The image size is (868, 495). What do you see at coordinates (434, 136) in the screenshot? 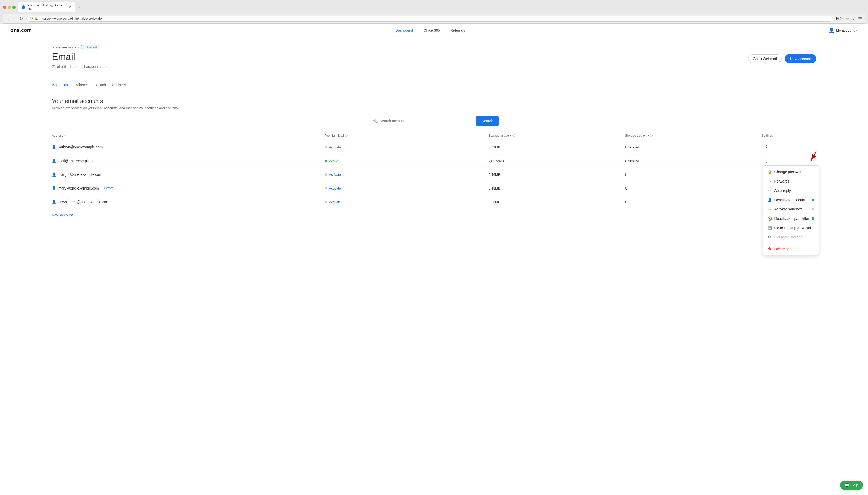
I see `table-header: Address ▾ Premium Mail ⓘ Storage usage ▾…` at bounding box center [434, 136].